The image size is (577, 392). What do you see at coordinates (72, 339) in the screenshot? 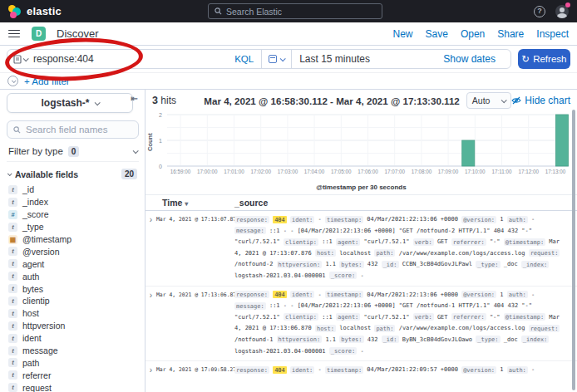
I see `field-item-ident: tident` at bounding box center [72, 339].